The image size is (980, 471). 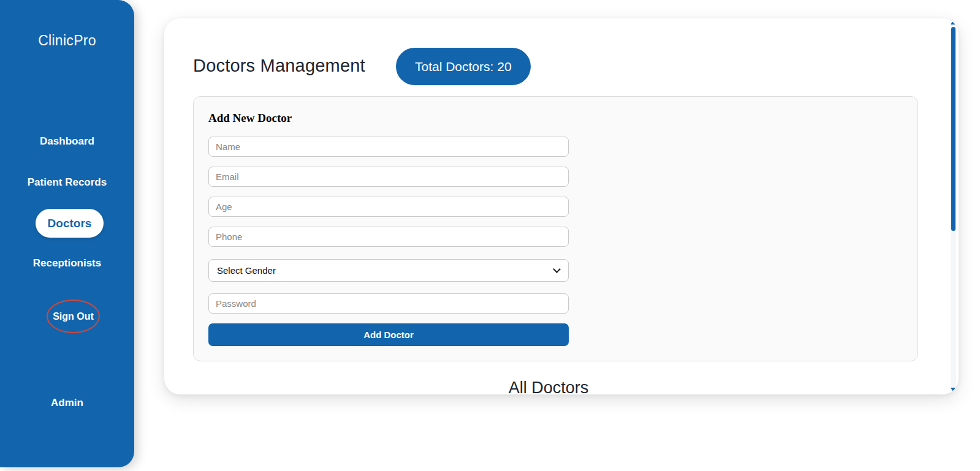 What do you see at coordinates (549, 386) in the screenshot?
I see `all-doctors-heading: All Doctors` at bounding box center [549, 386].